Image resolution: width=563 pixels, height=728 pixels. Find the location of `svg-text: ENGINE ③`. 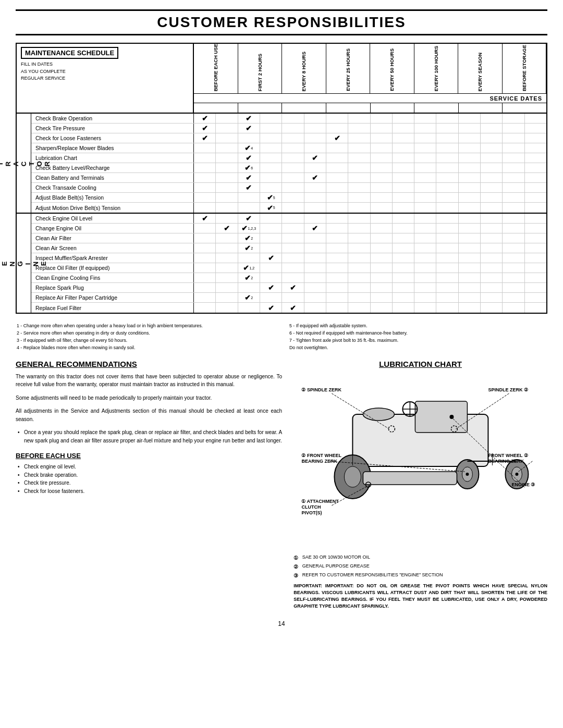

svg-text: ENGINE ③ is located at coordinates (523, 485).